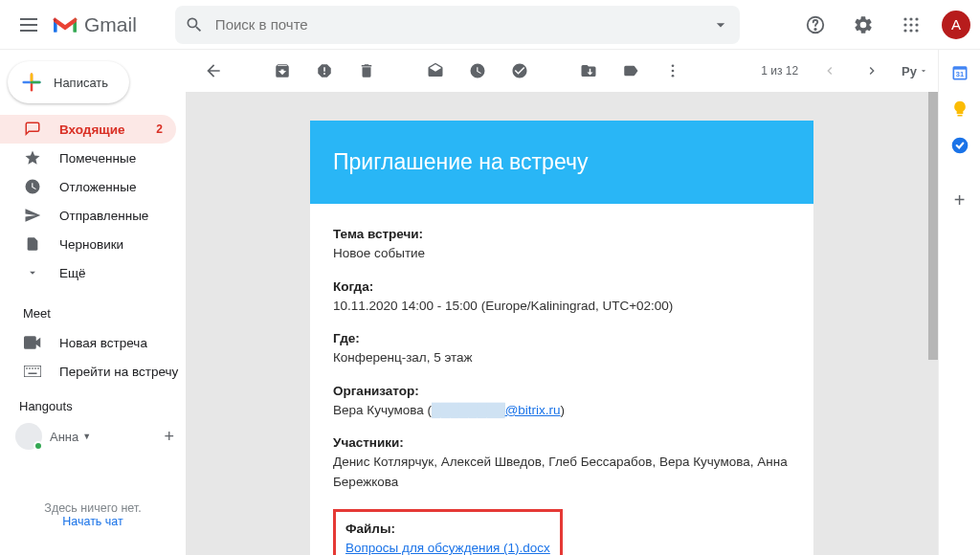  Describe the element at coordinates (93, 508) in the screenshot. I see `hangouts-empty-text: Здесь ничего нет.` at that location.